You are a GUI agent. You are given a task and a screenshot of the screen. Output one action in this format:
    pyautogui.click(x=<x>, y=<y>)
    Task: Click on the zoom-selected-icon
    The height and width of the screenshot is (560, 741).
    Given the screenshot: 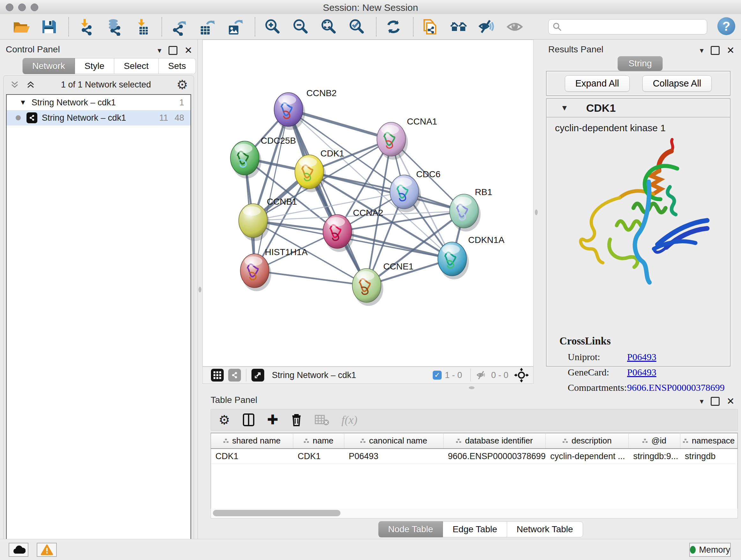 What is the action you would take?
    pyautogui.click(x=356, y=27)
    